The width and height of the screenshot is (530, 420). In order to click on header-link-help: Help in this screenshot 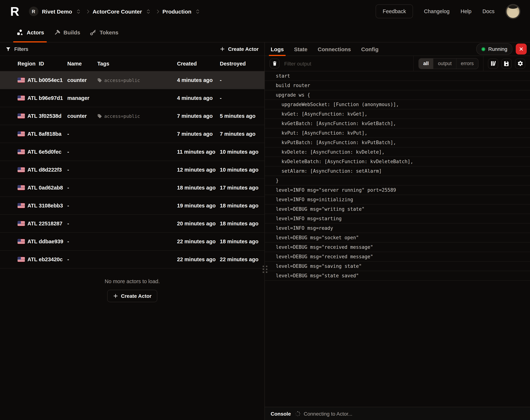, I will do `click(466, 11)`.